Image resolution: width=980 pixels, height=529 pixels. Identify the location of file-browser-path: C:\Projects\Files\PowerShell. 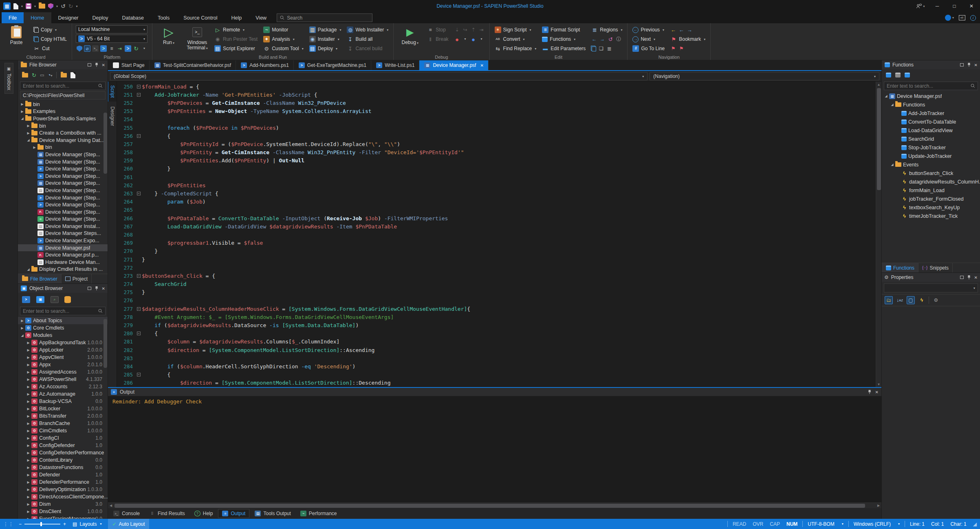
(63, 95).